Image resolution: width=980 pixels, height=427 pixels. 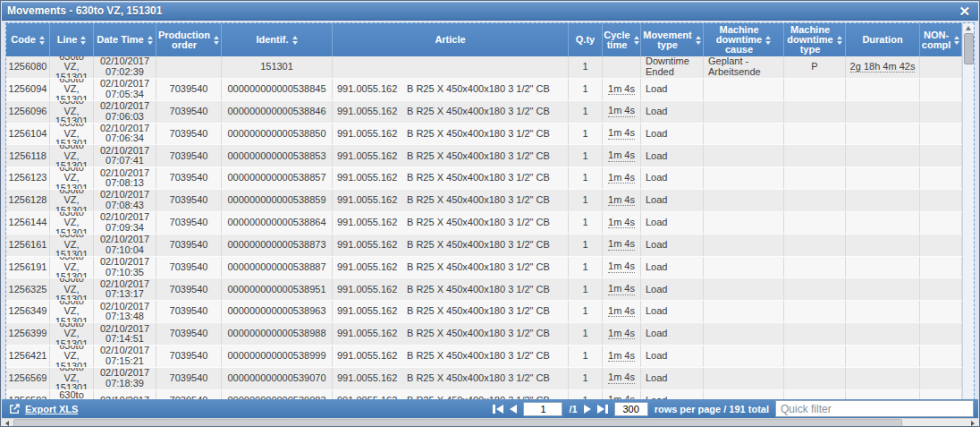 What do you see at coordinates (458, 423) in the screenshot?
I see `horizontal-scrollbar-thumb` at bounding box center [458, 423].